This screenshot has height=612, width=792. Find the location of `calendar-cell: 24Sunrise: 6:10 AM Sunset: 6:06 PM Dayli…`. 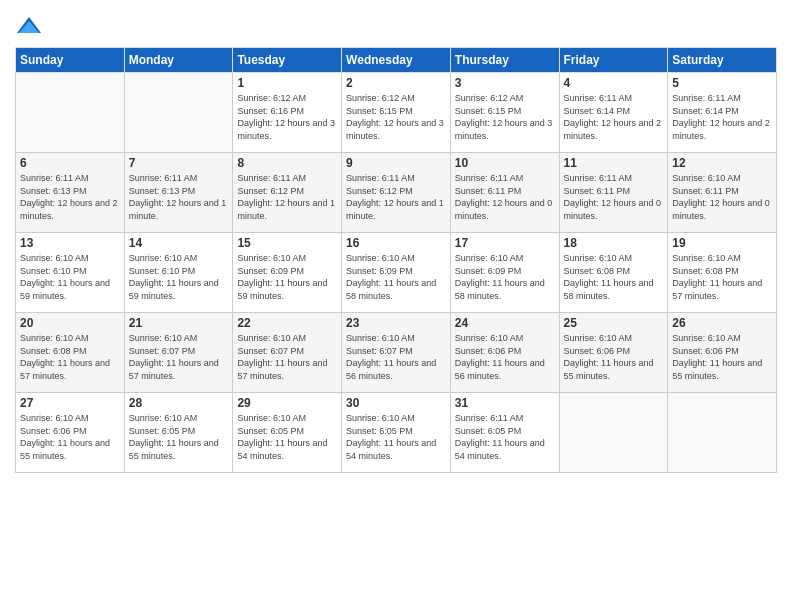

calendar-cell: 24Sunrise: 6:10 AM Sunset: 6:06 PM Dayli… is located at coordinates (504, 353).